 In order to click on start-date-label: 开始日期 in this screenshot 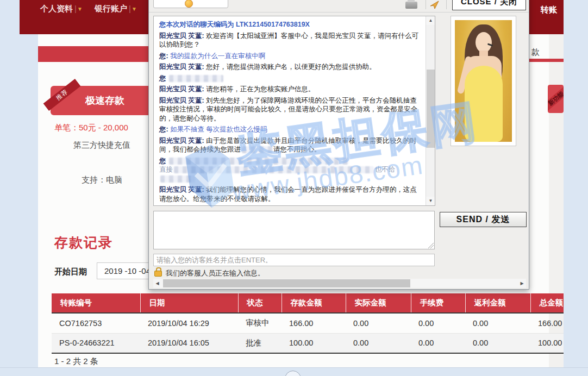, I will do `click(71, 272)`.